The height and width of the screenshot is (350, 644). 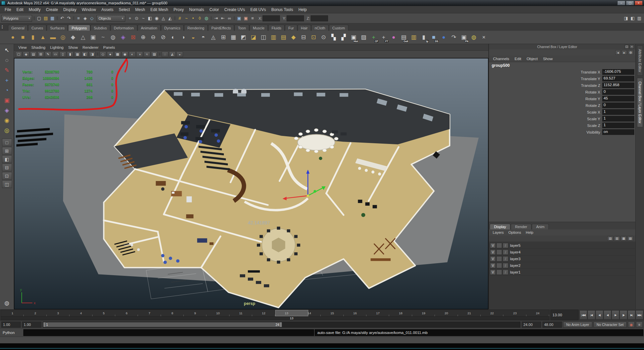 I want to click on channel-value-field: 69.527, so click(x=618, y=79).